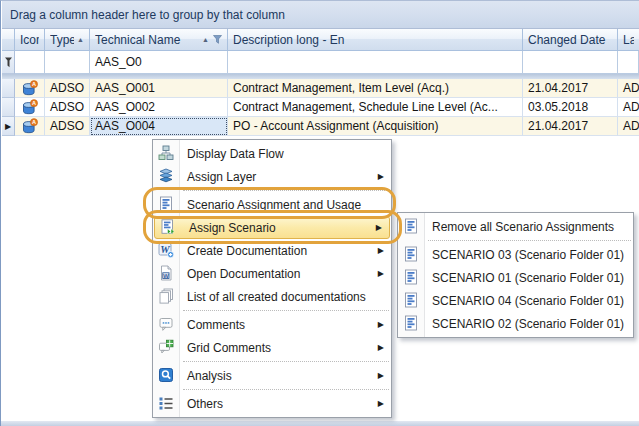  I want to click on filter-cell-last, so click(628, 62).